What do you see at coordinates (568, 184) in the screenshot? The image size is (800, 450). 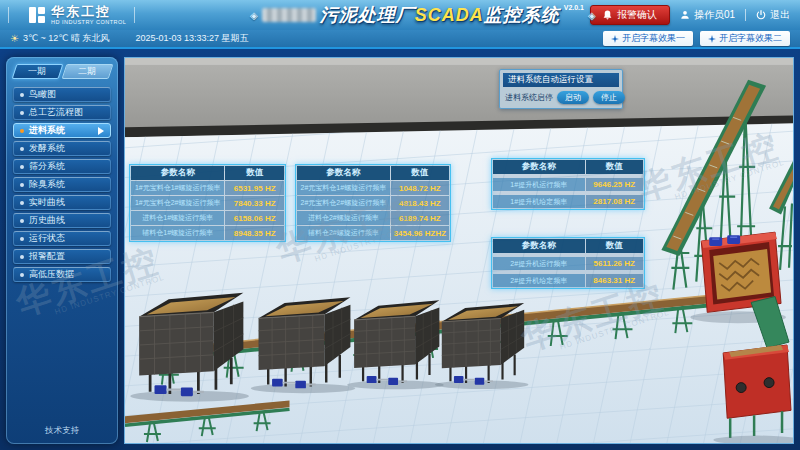 I see `table-row: 1#提升机运行频率9646.25 HZ` at bounding box center [568, 184].